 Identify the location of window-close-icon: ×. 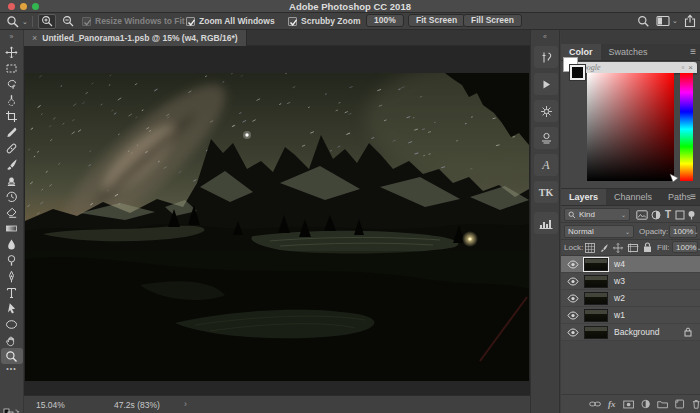
(690, 68).